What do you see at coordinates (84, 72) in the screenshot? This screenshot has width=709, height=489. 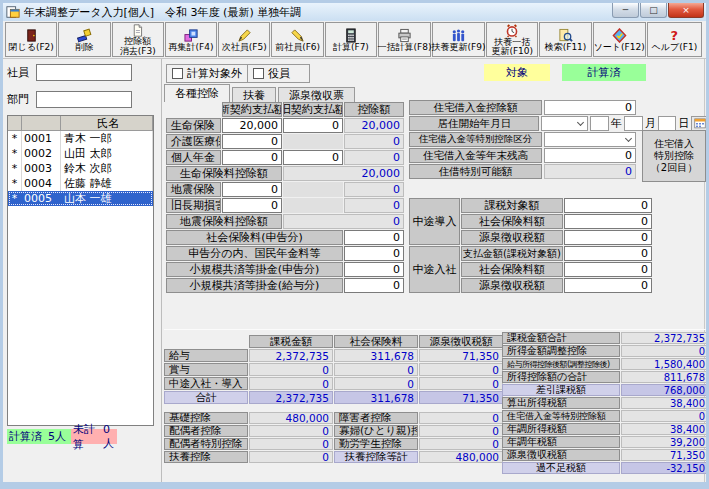 I see `employee-input` at bounding box center [84, 72].